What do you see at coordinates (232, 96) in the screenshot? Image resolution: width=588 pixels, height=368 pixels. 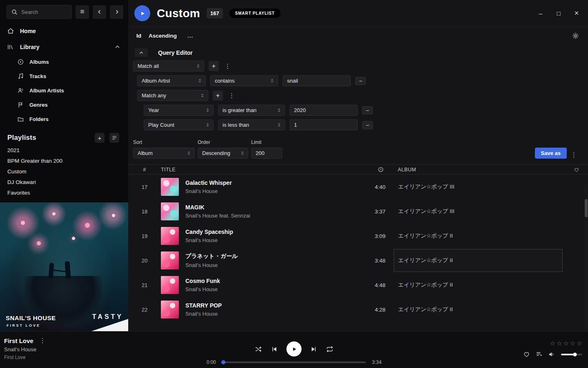 I see `group-menu-button: ⋮` at bounding box center [232, 96].